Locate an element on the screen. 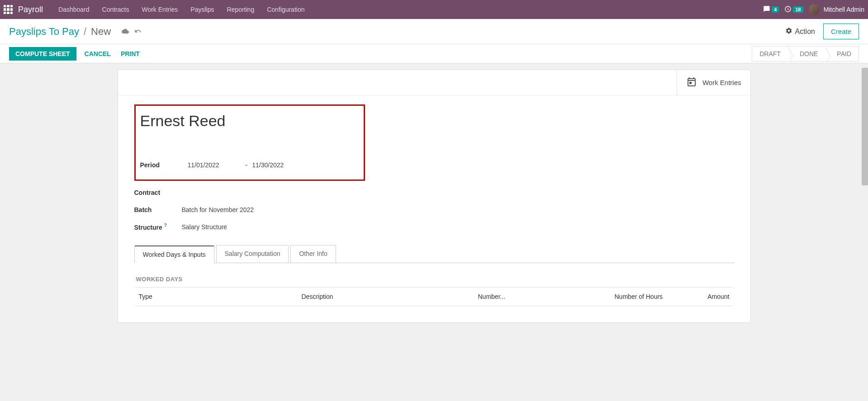 Image resolution: width=868 pixels, height=401 pixels. th-type: Type is located at coordinates (220, 297).